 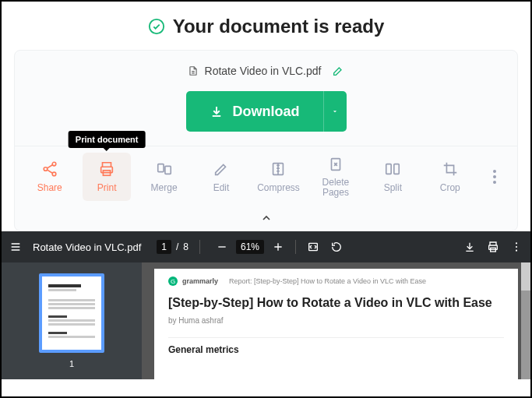 What do you see at coordinates (263, 71) in the screenshot?
I see `filename-text: Rotate Video in VLC.pdf` at bounding box center [263, 71].